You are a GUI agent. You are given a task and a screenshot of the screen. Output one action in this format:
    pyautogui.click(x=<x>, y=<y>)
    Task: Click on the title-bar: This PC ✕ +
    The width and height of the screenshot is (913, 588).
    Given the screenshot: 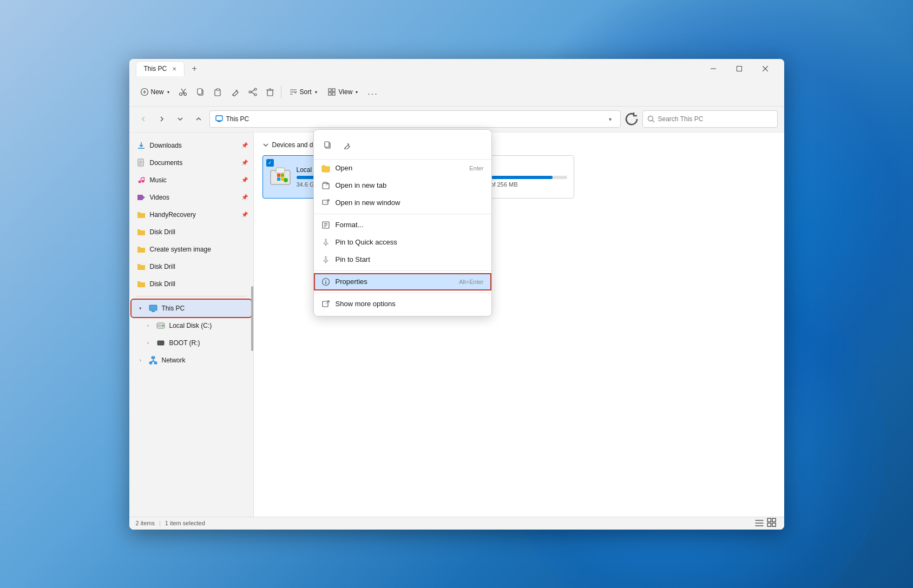 What is the action you would take?
    pyautogui.click(x=457, y=69)
    